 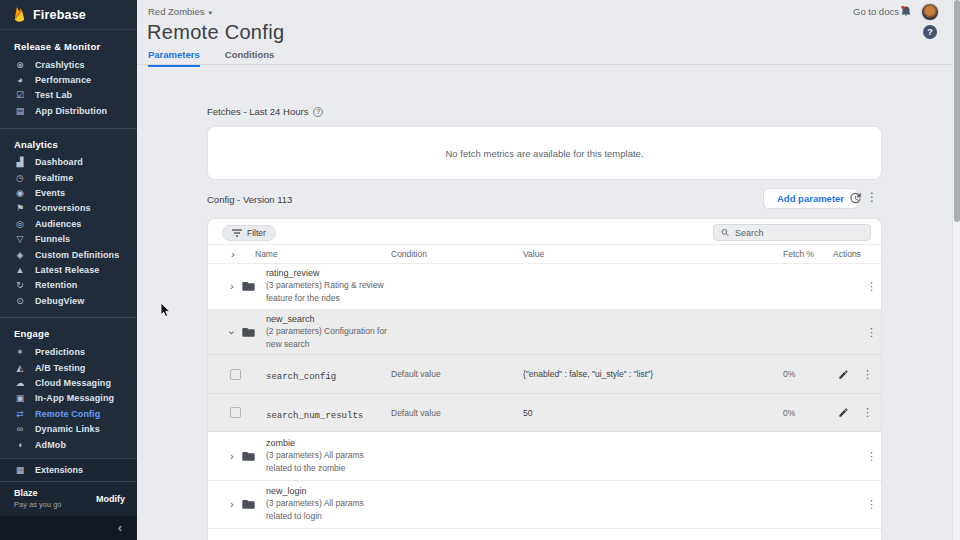 I want to click on sidebar-item-app-distribution: ▤App Distribution, so click(x=68, y=110).